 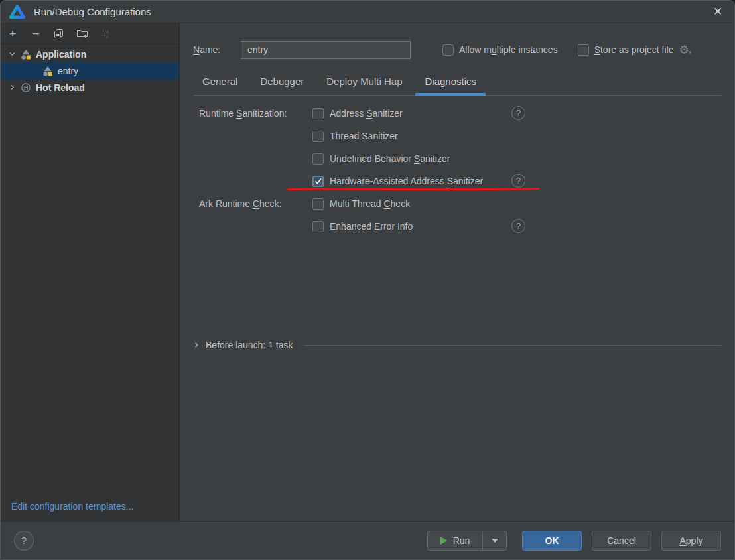 What do you see at coordinates (370, 204) in the screenshot?
I see `multi-thread-check-label: Multi Thread Check` at bounding box center [370, 204].